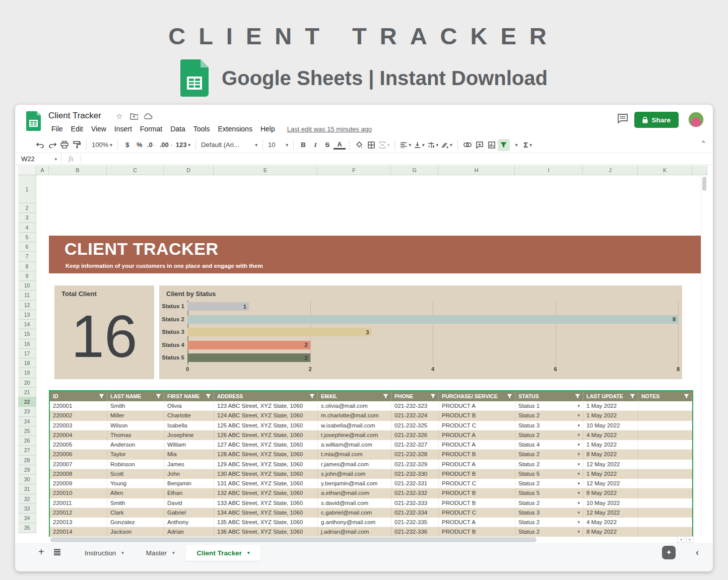 The width and height of the screenshot is (728, 580). Describe the element at coordinates (27, 450) in the screenshot. I see `row-header-27: 27` at that location.